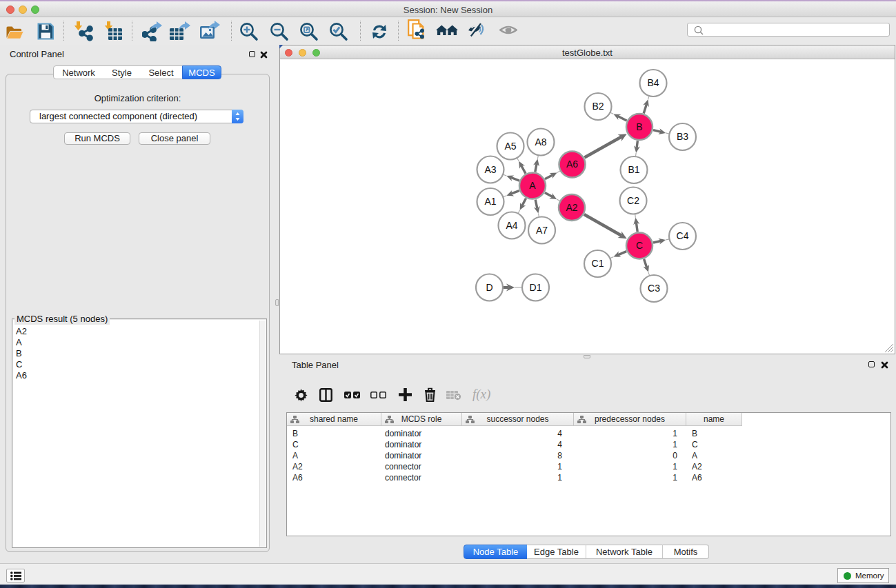 This screenshot has width=896, height=588. I want to click on svg-text: A, so click(532, 185).